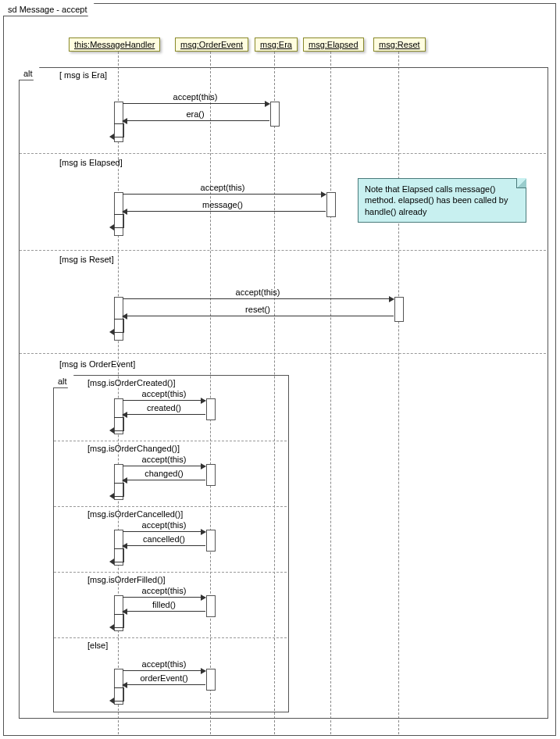 The image size is (560, 739). I want to click on message-label: changed(), so click(164, 473).